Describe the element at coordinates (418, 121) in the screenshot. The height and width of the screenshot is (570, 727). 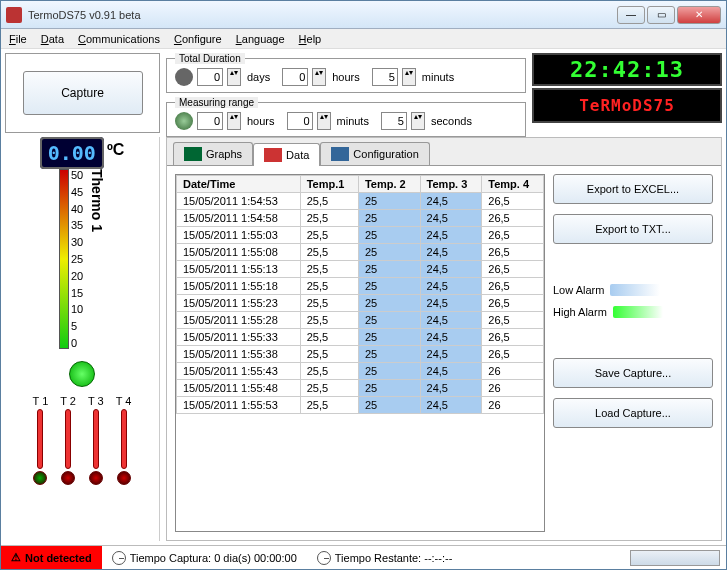
I see `range-seconds-spinner: ▴▾` at that location.